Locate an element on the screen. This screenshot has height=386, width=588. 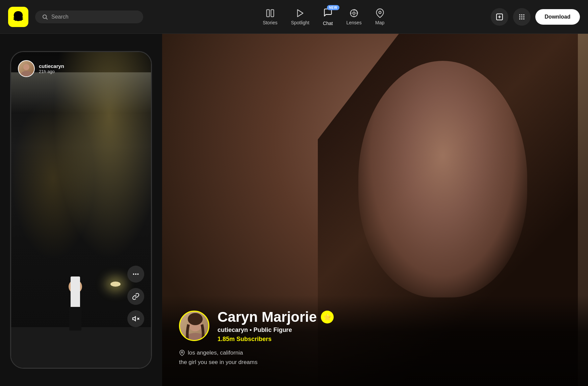
stories-icon is located at coordinates (270, 13).